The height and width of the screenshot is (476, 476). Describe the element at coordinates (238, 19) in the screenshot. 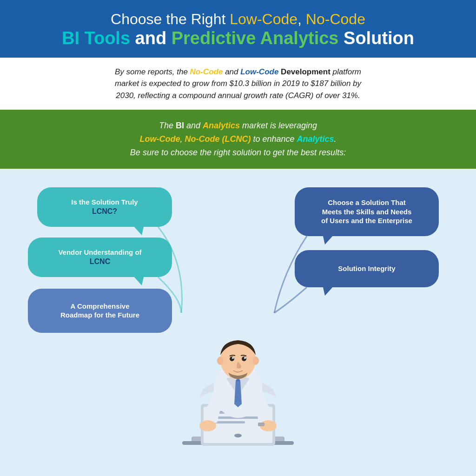

I see `header-line1: Choose the Right Low-Code, No-Code` at that location.